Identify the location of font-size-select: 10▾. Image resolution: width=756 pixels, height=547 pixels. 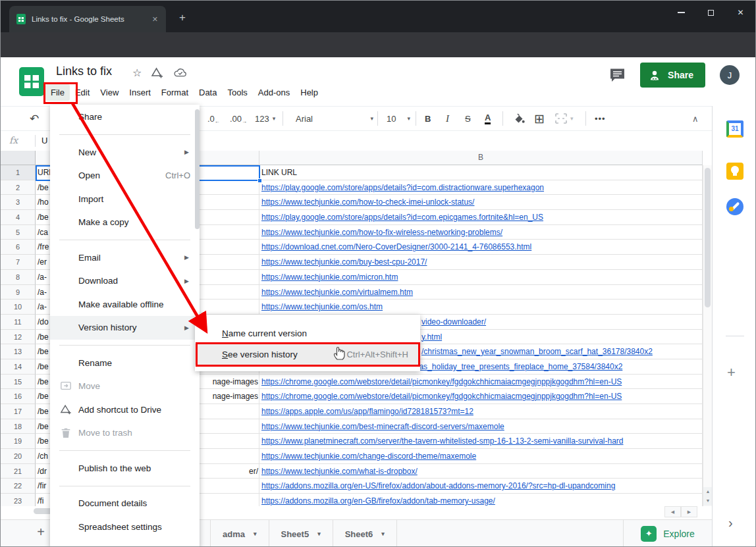
(398, 118).